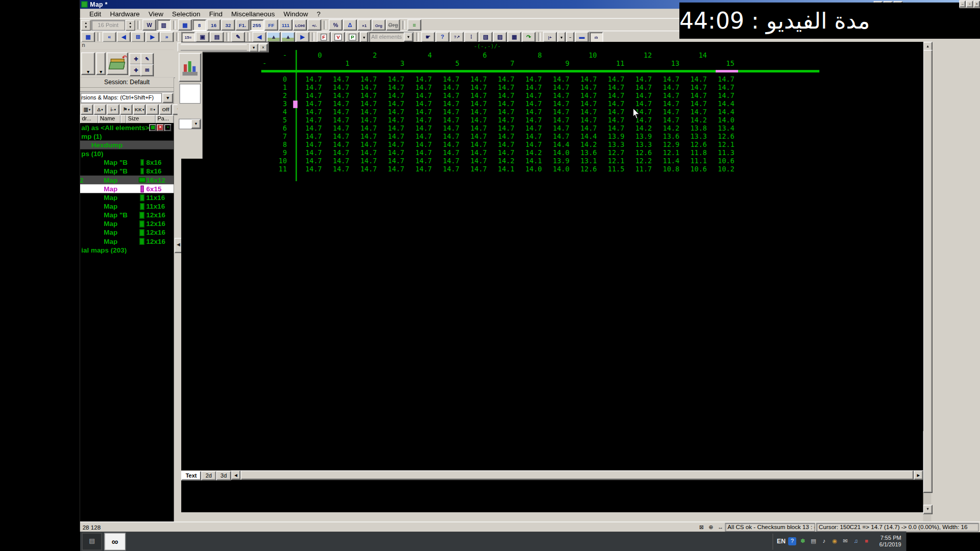  What do you see at coordinates (263, 47) in the screenshot?
I see `close-icon: ×` at bounding box center [263, 47].